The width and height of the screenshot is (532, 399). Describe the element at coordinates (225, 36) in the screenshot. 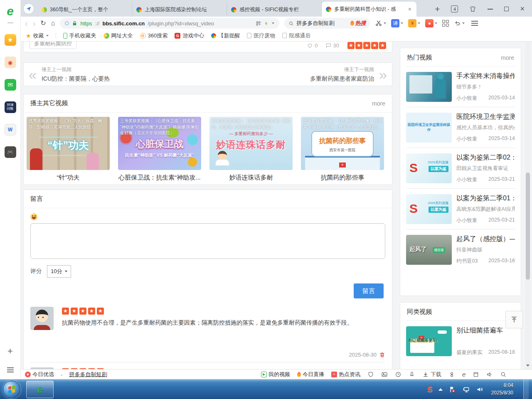

I see `bookmark-new-notice: 【新提醒` at that location.